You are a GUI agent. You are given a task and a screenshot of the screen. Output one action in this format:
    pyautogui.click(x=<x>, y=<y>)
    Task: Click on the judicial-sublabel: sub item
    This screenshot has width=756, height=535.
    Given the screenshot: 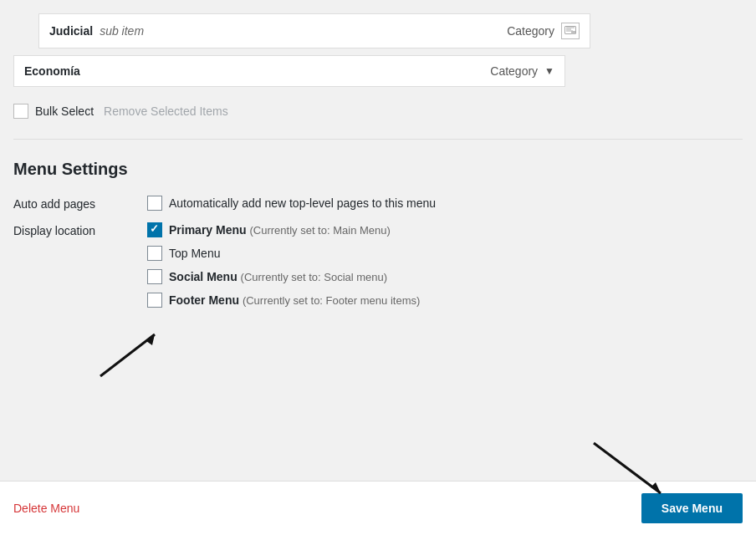 What is the action you would take?
    pyautogui.click(x=122, y=31)
    